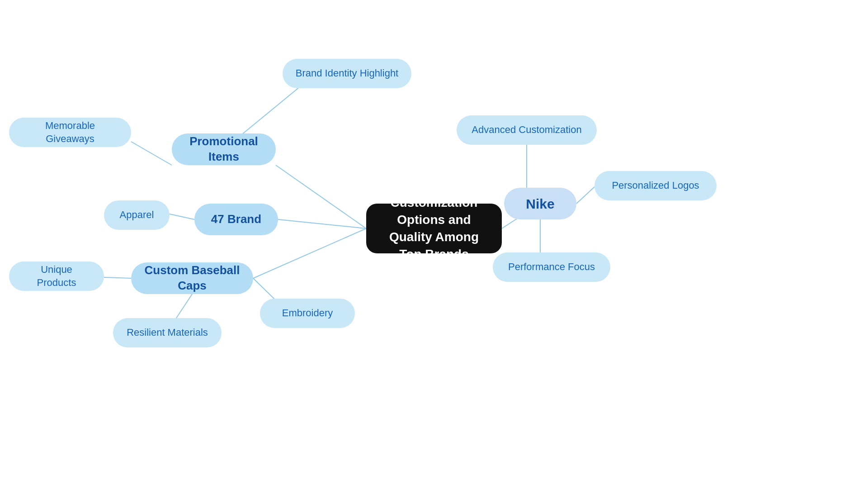  Describe the element at coordinates (552, 267) in the screenshot. I see `performance-focus-label: Performance Focus` at that location.